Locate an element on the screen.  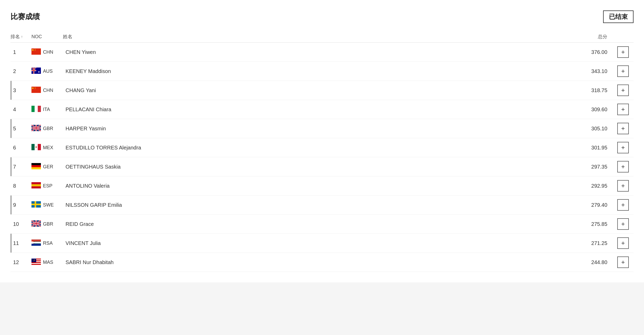
total-score: 279.40 is located at coordinates (592, 205).